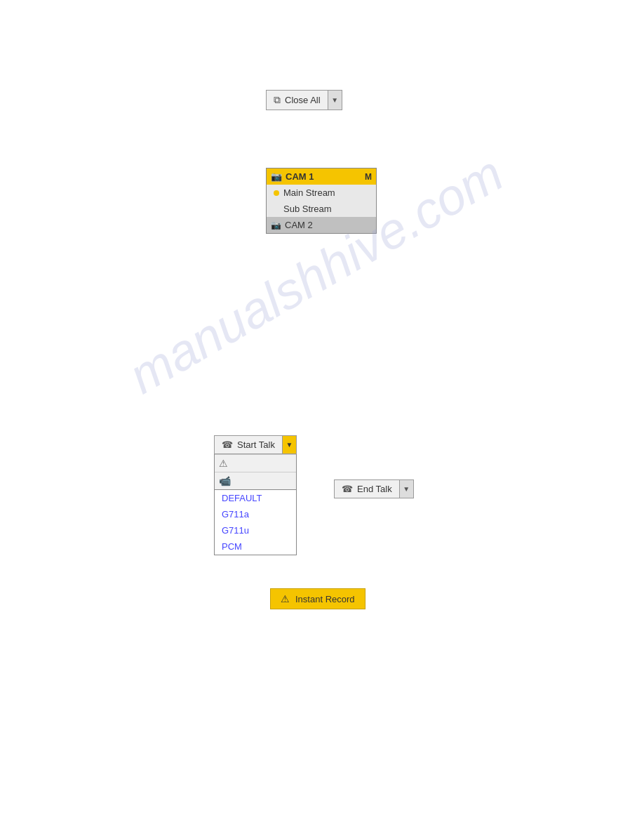 The width and height of the screenshot is (644, 834). Describe the element at coordinates (309, 192) in the screenshot. I see `main-stream-label: Main Stream` at that location.